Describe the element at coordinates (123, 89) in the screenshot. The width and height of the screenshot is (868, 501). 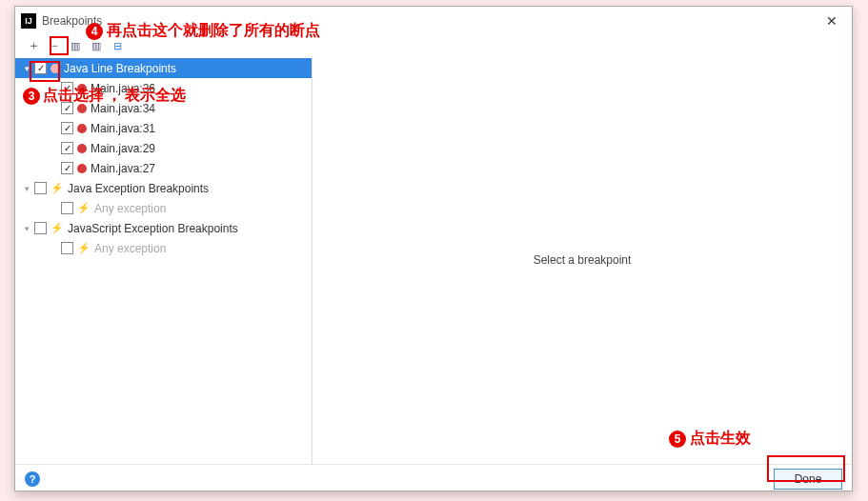
I see `tree-node-label: Main.java:36` at that location.